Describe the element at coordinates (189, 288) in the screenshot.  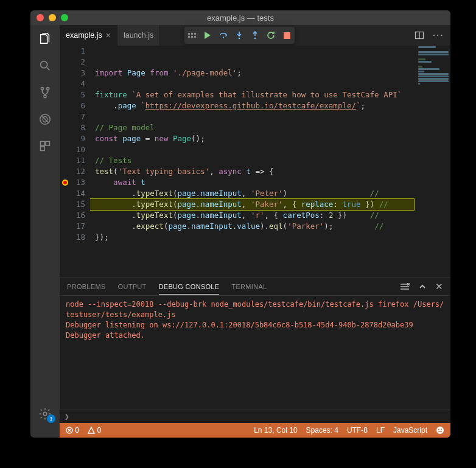
I see `panel-tab-debug-console: DEBUG CONSOLE` at that location.